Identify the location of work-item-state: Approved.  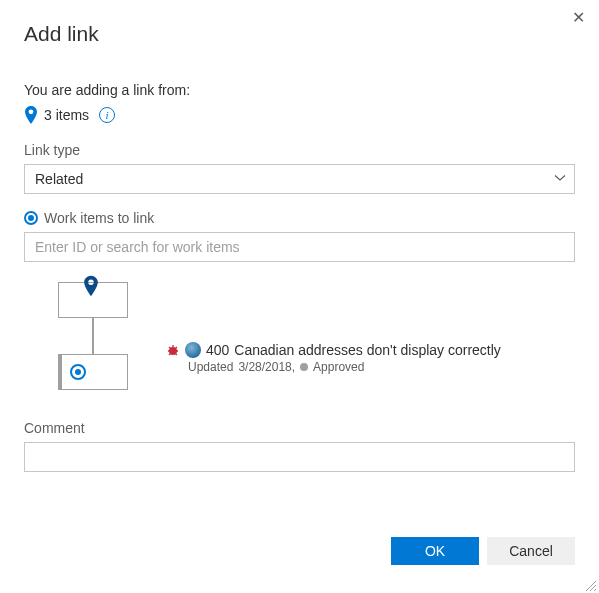
(338, 367).